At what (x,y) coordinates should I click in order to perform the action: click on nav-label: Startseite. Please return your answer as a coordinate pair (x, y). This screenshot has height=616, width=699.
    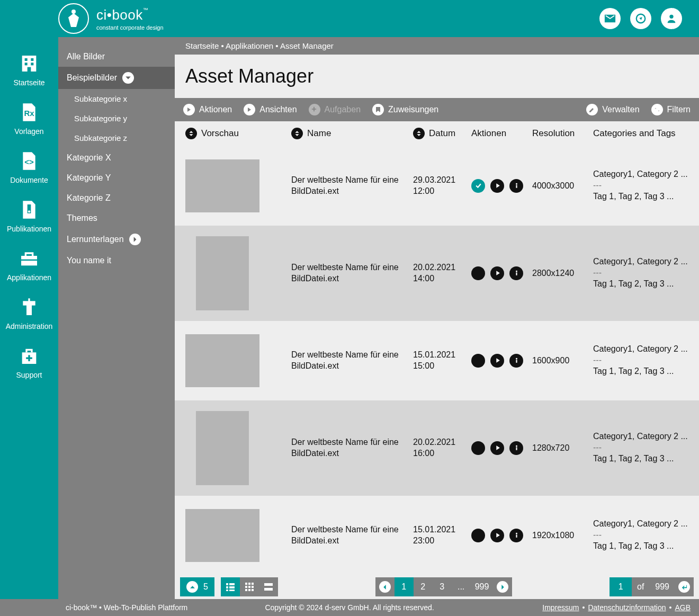
    Looking at the image, I should click on (29, 83).